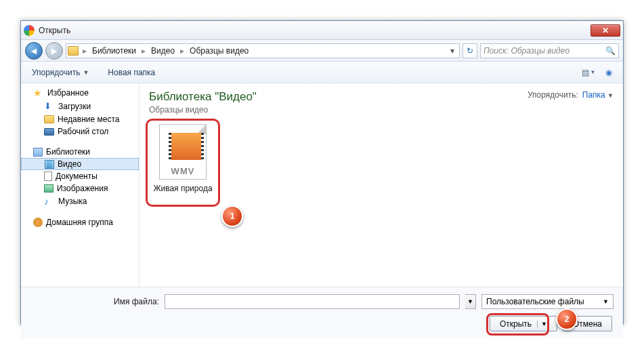 This screenshot has height=345, width=644. I want to click on filename-dropdown: ▼, so click(471, 302).